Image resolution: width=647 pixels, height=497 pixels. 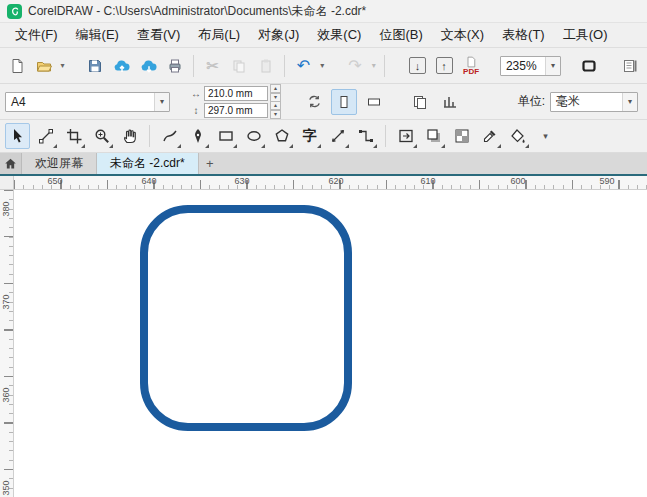 What do you see at coordinates (226, 136) in the screenshot?
I see `rectangle-icon` at bounding box center [226, 136].